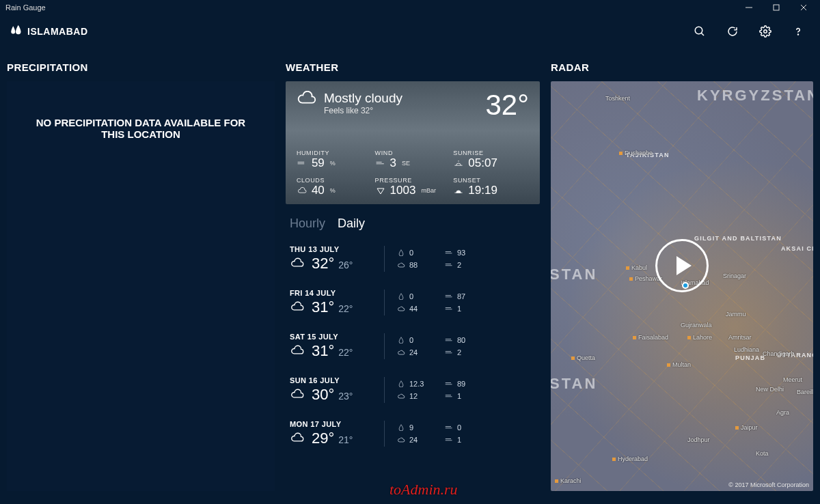  Describe the element at coordinates (700, 31) in the screenshot. I see `search-button` at that location.